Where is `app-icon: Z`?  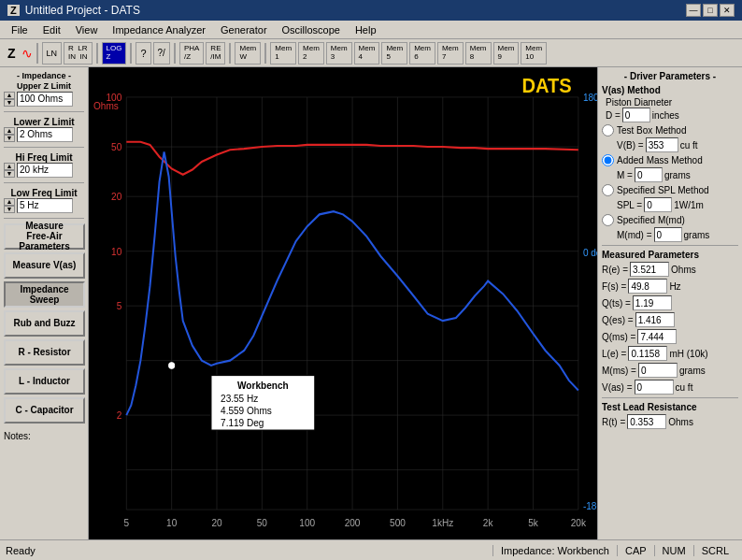
app-icon: Z is located at coordinates (13, 10).